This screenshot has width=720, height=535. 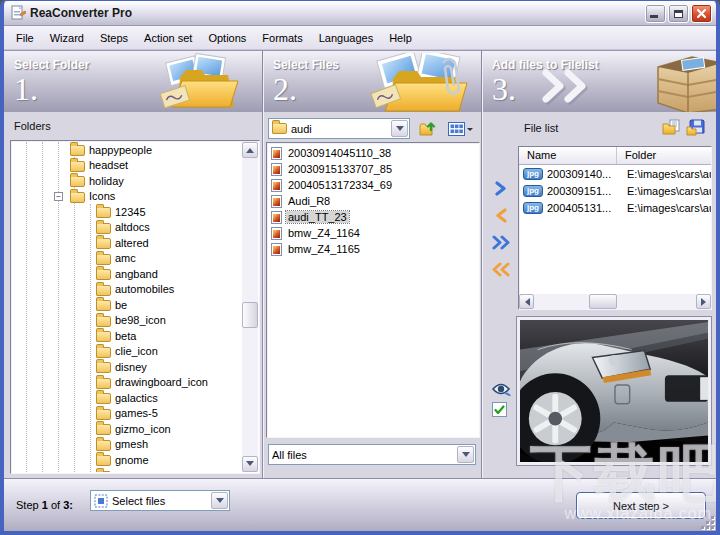 What do you see at coordinates (702, 14) in the screenshot?
I see `close-button` at bounding box center [702, 14].